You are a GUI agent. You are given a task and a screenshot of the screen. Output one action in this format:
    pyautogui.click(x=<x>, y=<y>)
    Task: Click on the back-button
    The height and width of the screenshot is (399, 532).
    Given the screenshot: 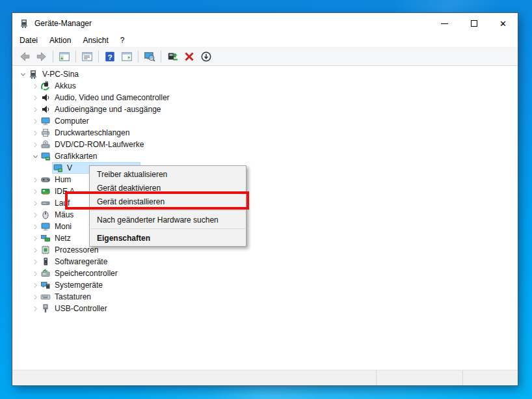 What is the action you would take?
    pyautogui.click(x=25, y=57)
    